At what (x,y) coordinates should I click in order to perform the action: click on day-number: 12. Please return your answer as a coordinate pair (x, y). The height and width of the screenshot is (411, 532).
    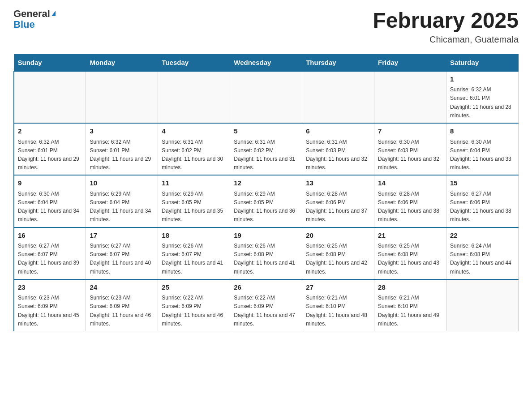
    Looking at the image, I should click on (266, 184).